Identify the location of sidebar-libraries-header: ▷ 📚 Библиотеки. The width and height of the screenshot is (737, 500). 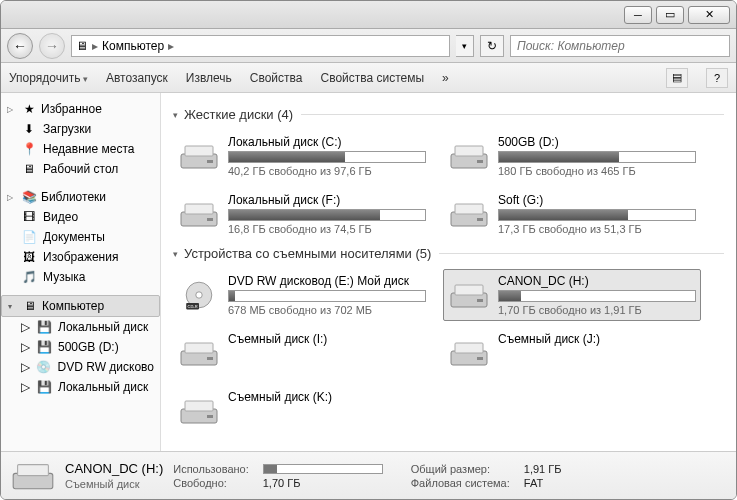
(80, 197).